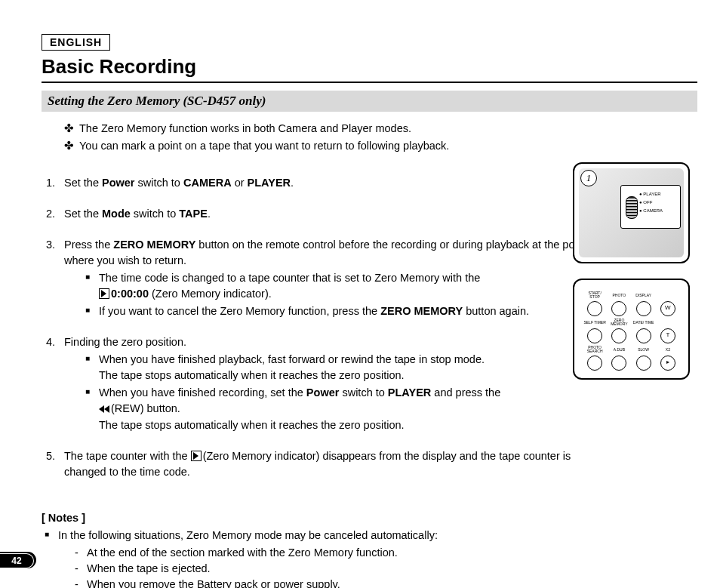  What do you see at coordinates (264, 146) in the screenshot?
I see `intro-line: You can mark a point on a tape that you …` at bounding box center [264, 146].